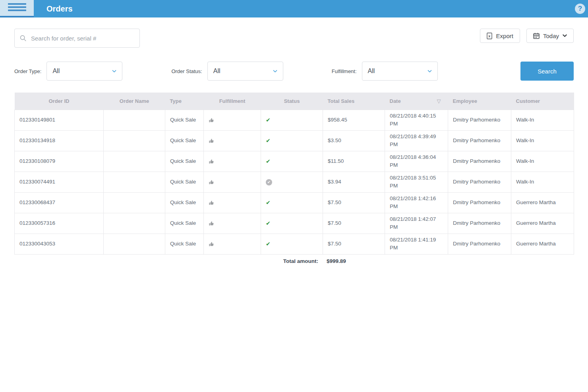  What do you see at coordinates (416, 244) in the screenshot?
I see `date-cell: 08/21/2018 1:41:19 PM` at bounding box center [416, 244].